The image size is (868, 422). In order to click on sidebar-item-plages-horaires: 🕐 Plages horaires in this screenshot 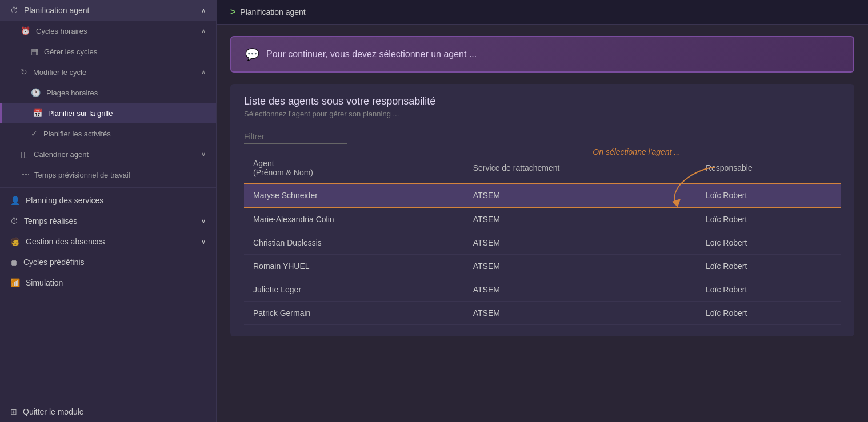, I will do `click(108, 93)`.